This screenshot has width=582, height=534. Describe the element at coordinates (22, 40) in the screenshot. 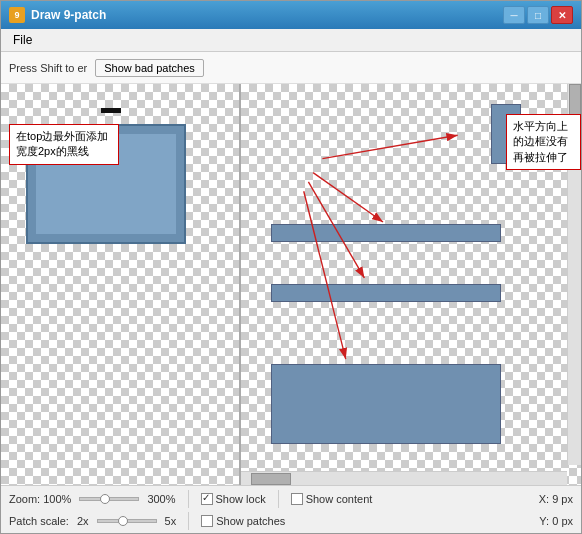

I see `file-menu: File` at that location.